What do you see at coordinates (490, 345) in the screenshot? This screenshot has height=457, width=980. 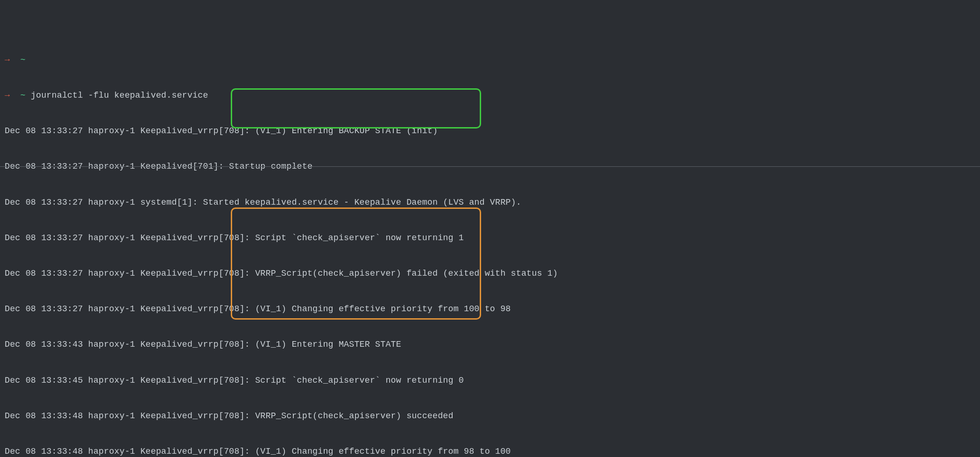 I see `log-line: Dec 08 13:33:43 haproxy-1 Keepalived_vrr…` at bounding box center [490, 345].